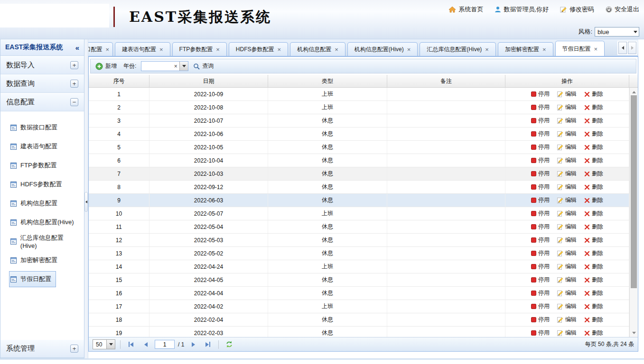  What do you see at coordinates (359, 307) in the screenshot?
I see `table-row: 17 2022-04-02 上班 停用` at bounding box center [359, 307].